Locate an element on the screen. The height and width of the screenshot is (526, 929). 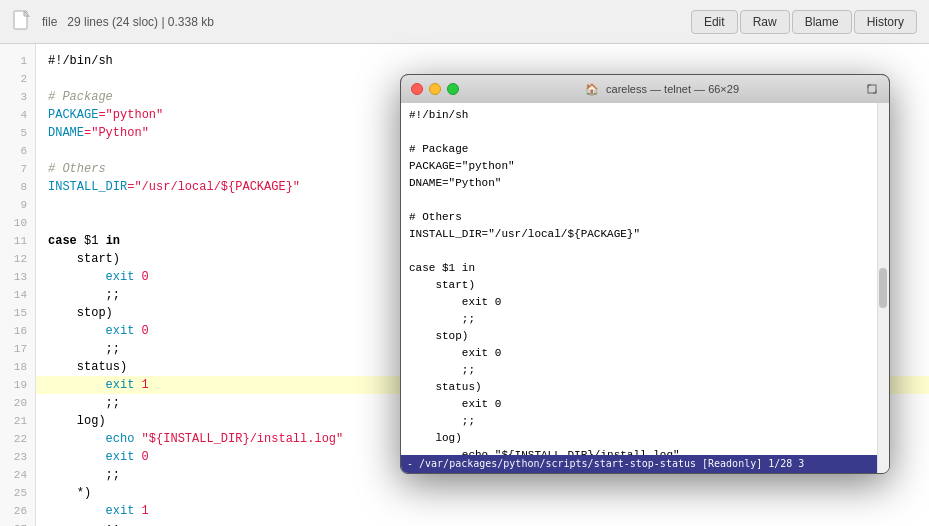
line-number: 24 is located at coordinates (18, 475).